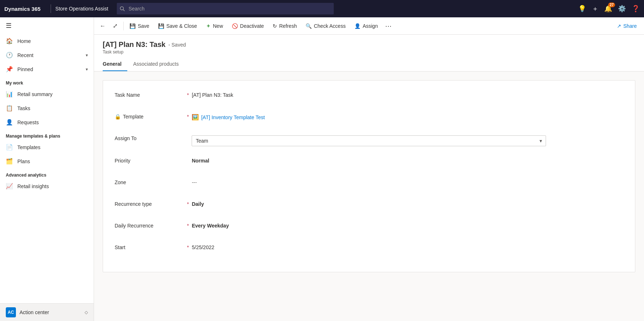 The width and height of the screenshot is (644, 321). I want to click on sidebar-item-templates: 📄 Templates, so click(47, 147).